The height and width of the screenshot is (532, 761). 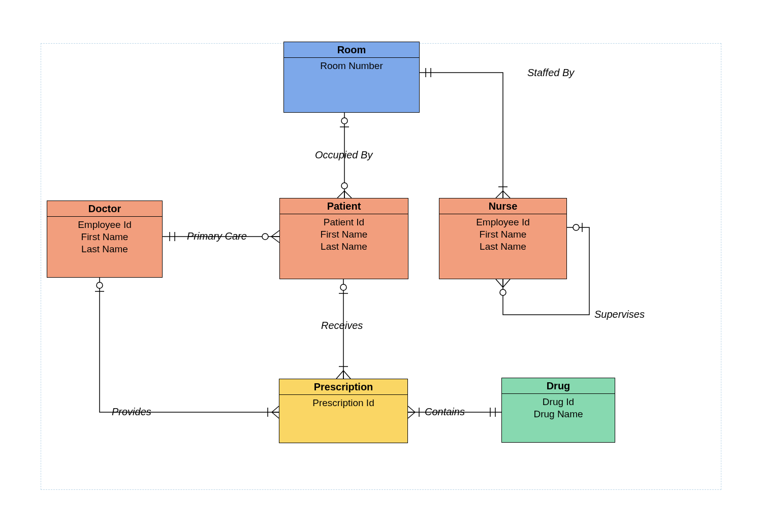 What do you see at coordinates (343, 387) in the screenshot?
I see `entity-prescription-title: Prescription` at bounding box center [343, 387].